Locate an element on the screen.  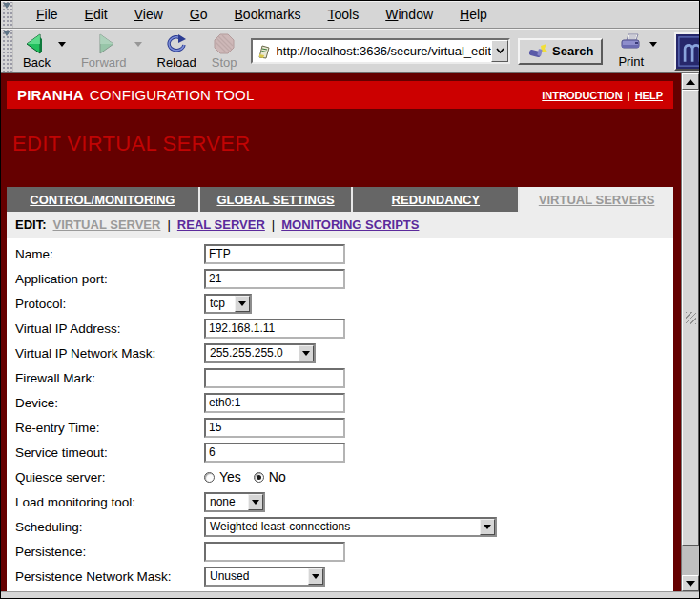
url-page-icon is located at coordinates (264, 52).